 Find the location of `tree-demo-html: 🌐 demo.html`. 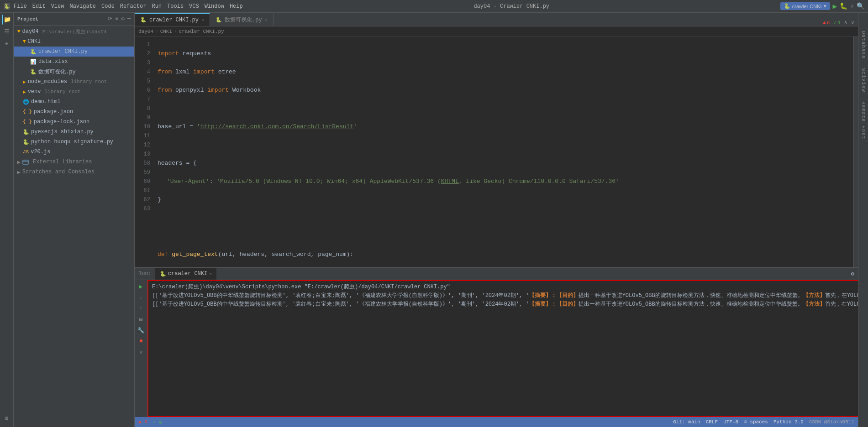

tree-demo-html: 🌐 demo.html is located at coordinates (74, 102).